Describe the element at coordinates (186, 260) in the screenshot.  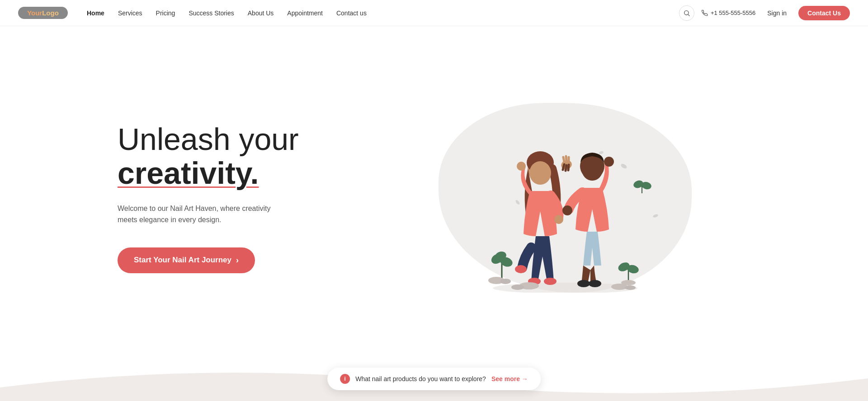
I see `cta-button: Start Your Nail Art Journey ›` at that location.